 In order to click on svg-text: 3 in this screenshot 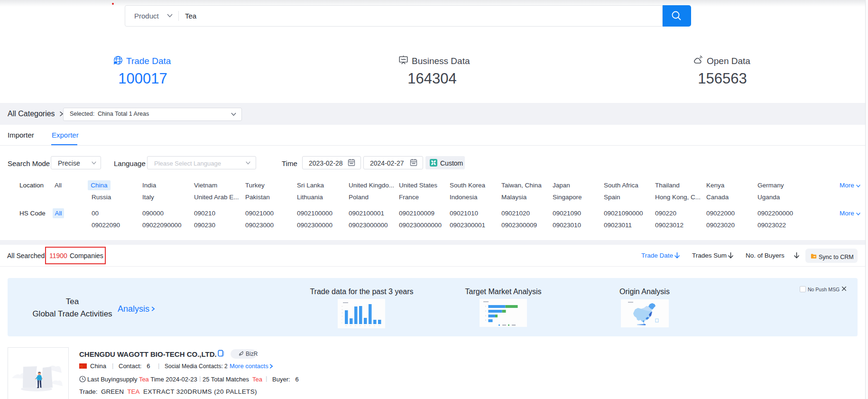, I will do `click(486, 316)`.